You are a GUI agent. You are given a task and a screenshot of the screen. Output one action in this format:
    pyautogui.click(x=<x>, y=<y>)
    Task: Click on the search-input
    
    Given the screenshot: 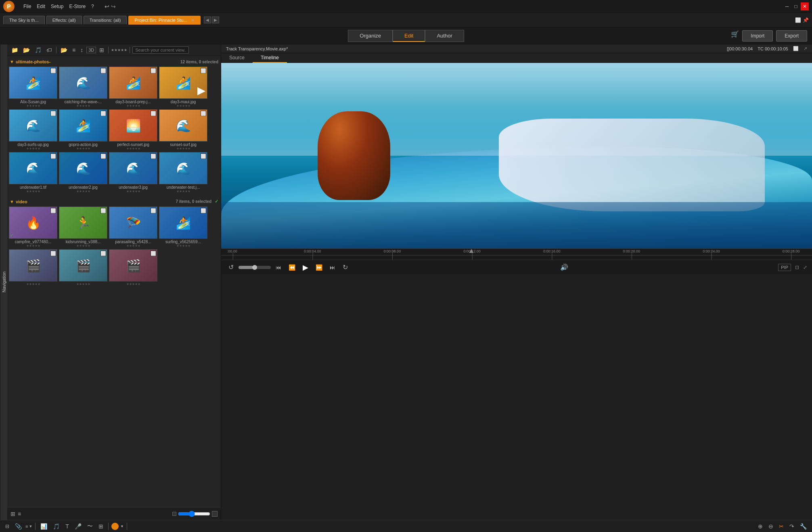 What is the action you would take?
    pyautogui.click(x=161, y=50)
    